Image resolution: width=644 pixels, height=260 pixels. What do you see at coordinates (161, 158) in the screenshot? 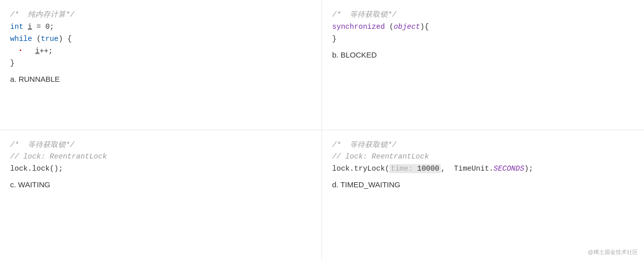
I see `code-block-c: /* 等待获取锁*/ // lock: ReentrantLock lock.l…` at bounding box center [161, 158].